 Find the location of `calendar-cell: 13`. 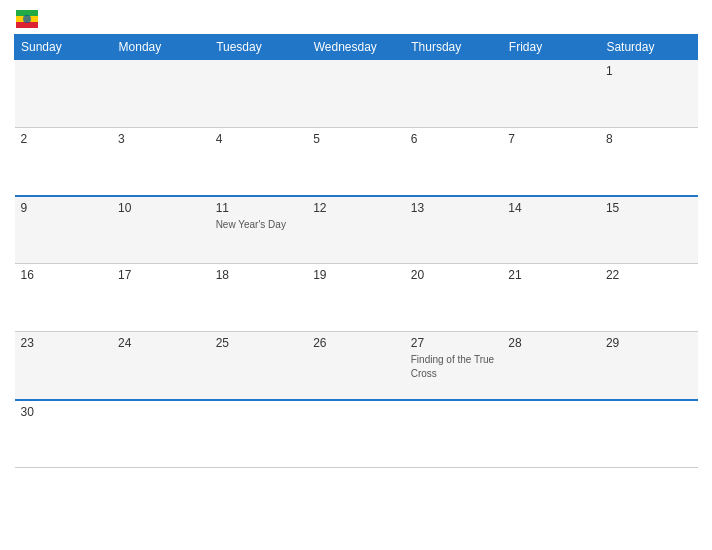

calendar-cell: 13 is located at coordinates (454, 230).